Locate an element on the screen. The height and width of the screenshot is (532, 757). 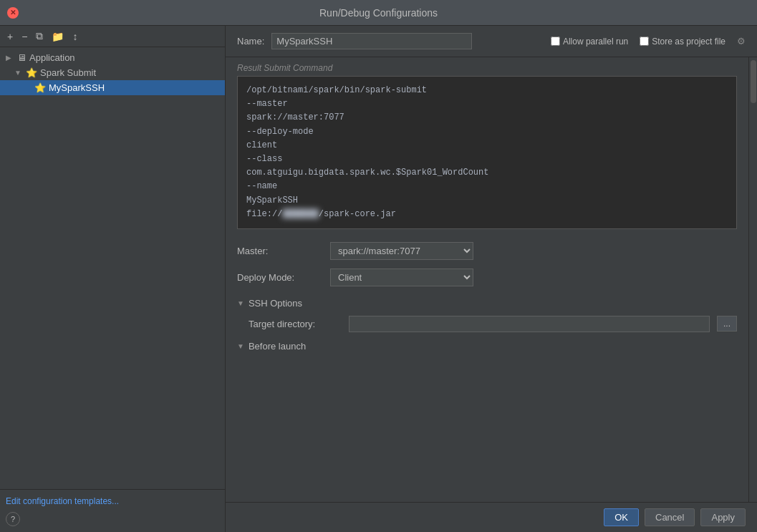
tree-item-mysparkssh: ⭐ MySparkSSH is located at coordinates (112, 87).